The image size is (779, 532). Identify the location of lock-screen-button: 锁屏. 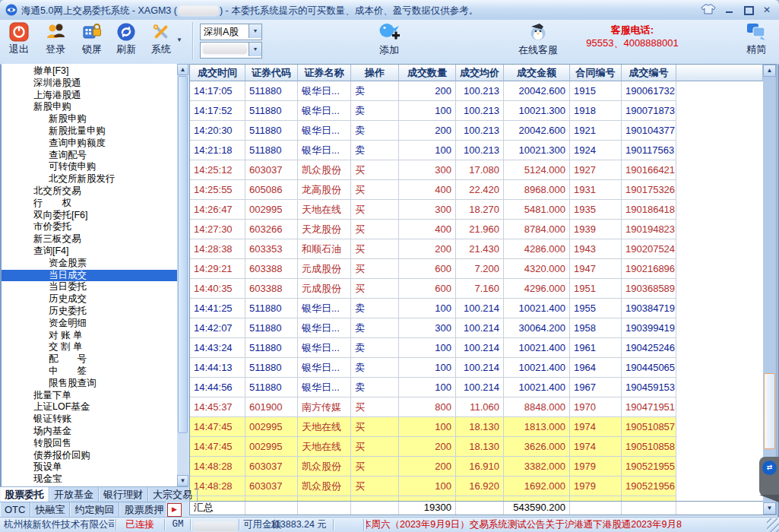
(92, 41).